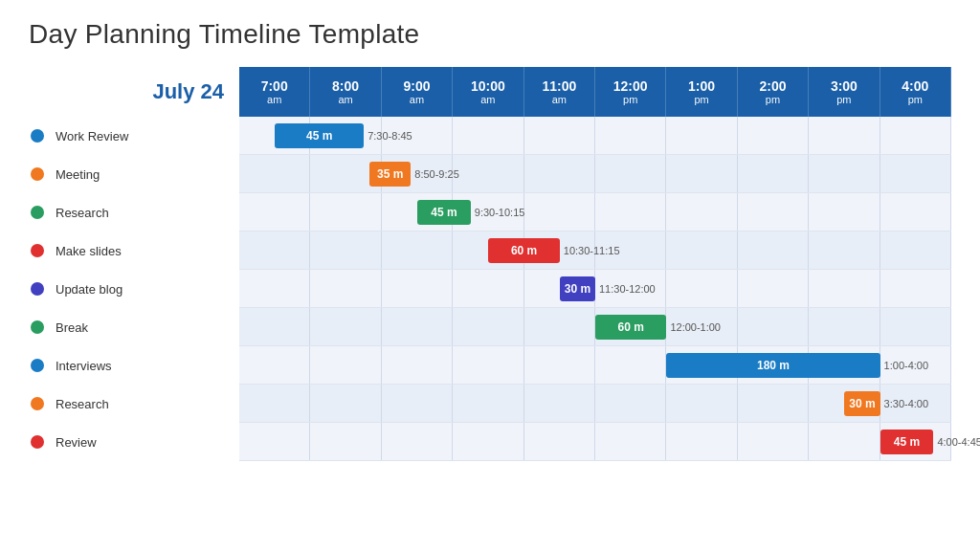 The width and height of the screenshot is (980, 551). I want to click on task-label-row-3: Make slides, so click(134, 251).